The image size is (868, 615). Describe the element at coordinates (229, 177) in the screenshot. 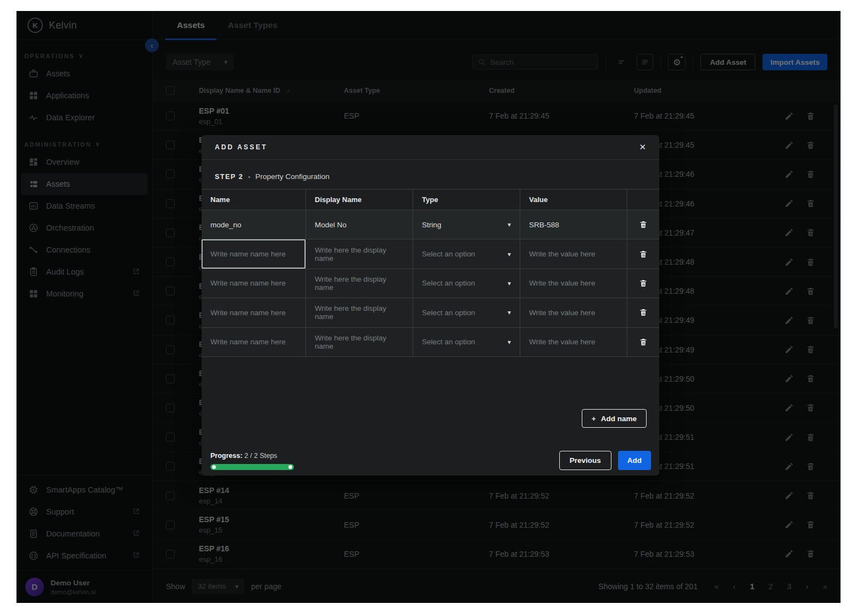

I see `step-label: STEP 2` at that location.